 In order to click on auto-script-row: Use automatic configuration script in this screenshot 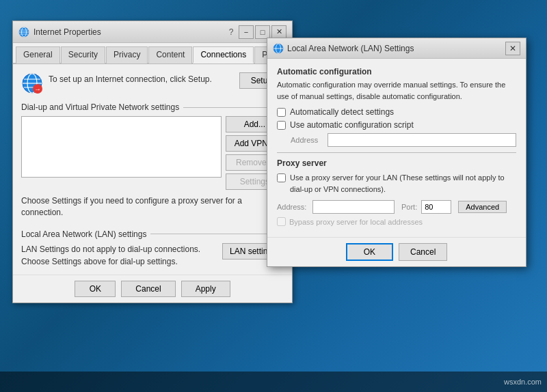, I will do `click(397, 125)`.